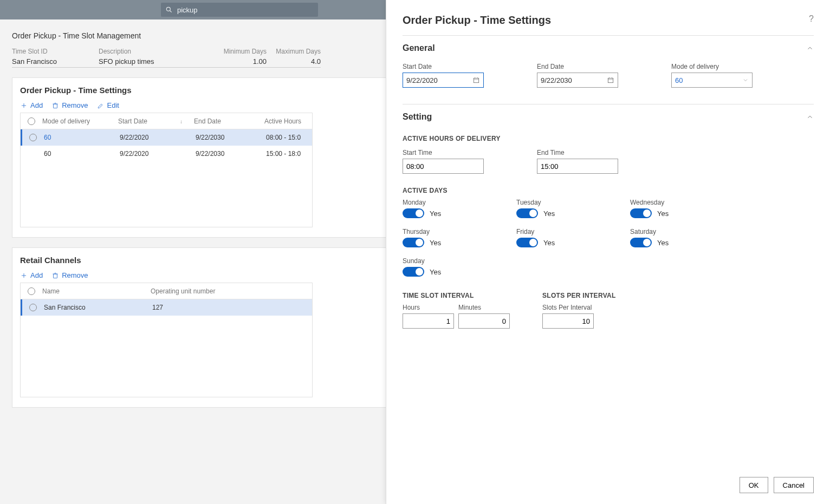 This screenshot has height=504, width=830. I want to click on tuesday-toggle, so click(527, 213).